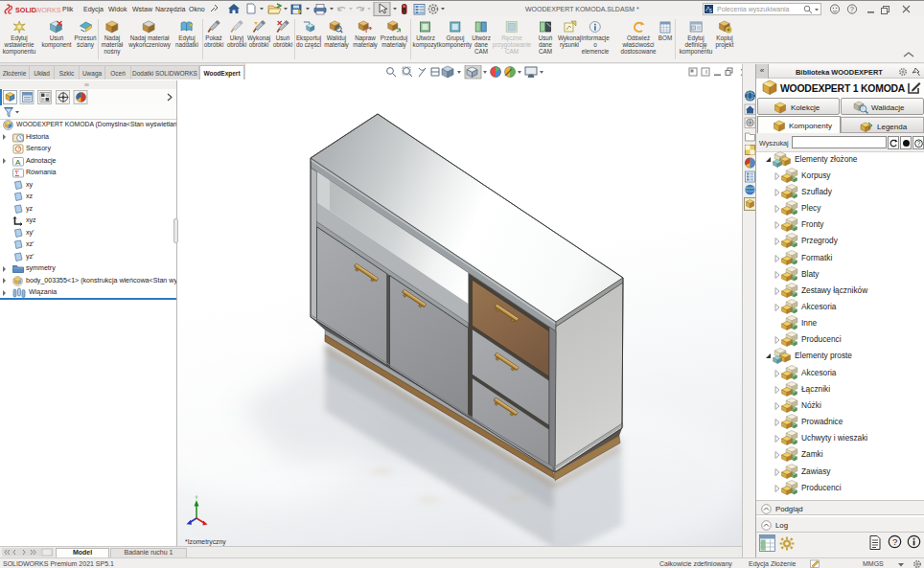 Image resolution: width=924 pixels, height=568 pixels. What do you see at coordinates (18, 161) in the screenshot?
I see `svg-text: A` at bounding box center [18, 161].